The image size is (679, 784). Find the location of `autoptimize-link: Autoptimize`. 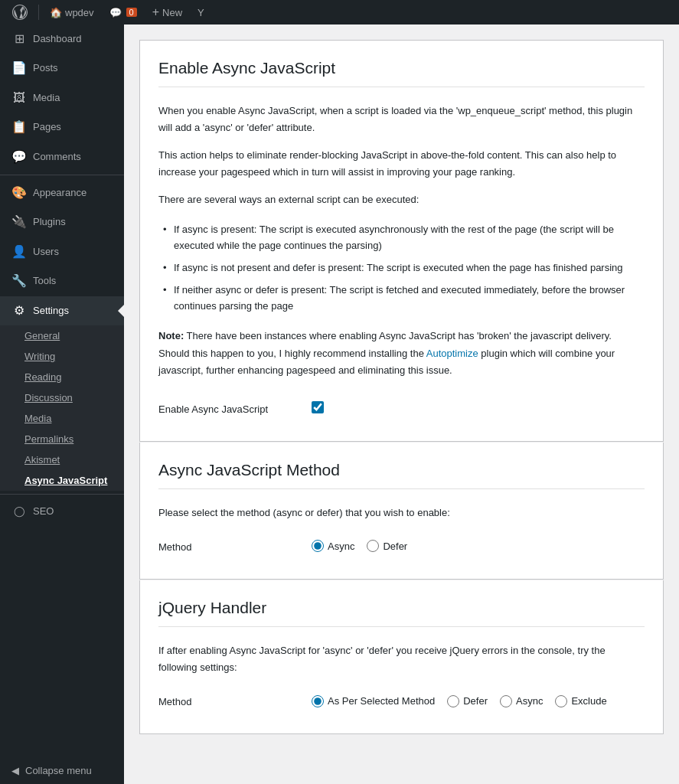

autoptimize-link: Autoptimize is located at coordinates (452, 354).